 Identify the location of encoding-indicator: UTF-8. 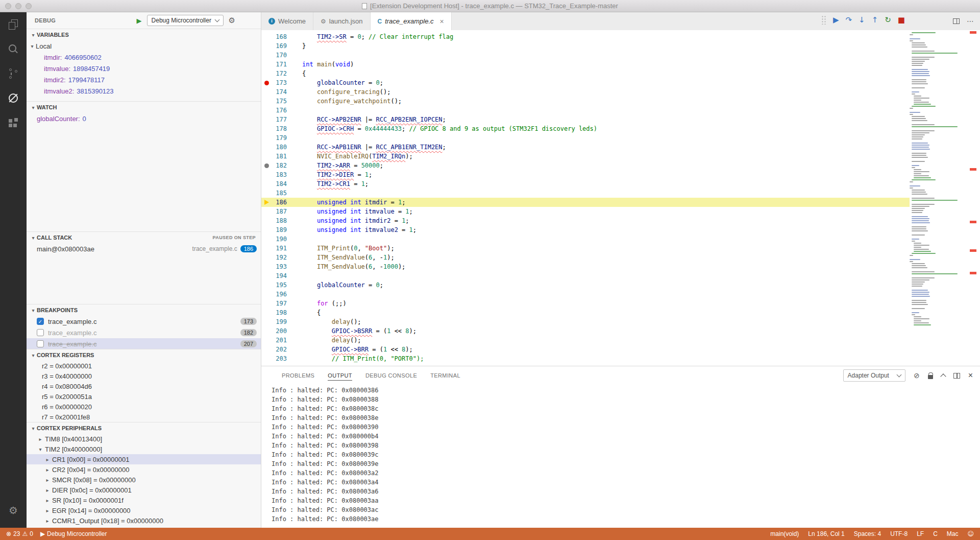
(899, 534).